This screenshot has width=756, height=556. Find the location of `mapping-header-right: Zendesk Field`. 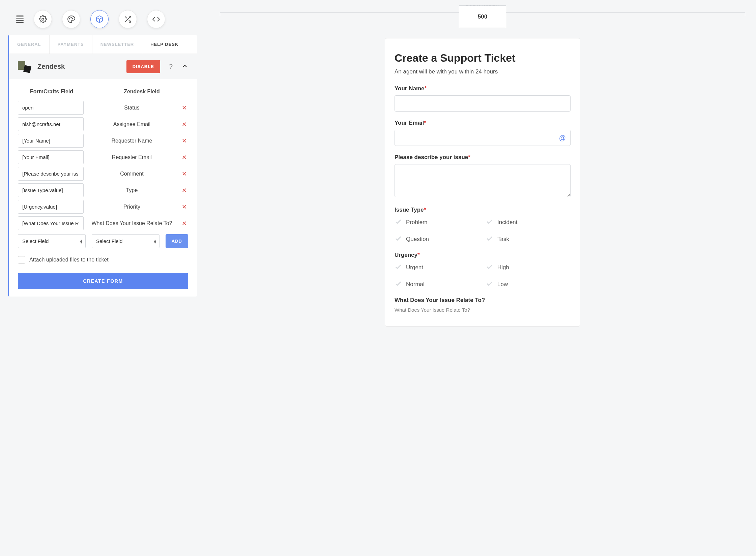

mapping-header-right: Zendesk Field is located at coordinates (137, 92).